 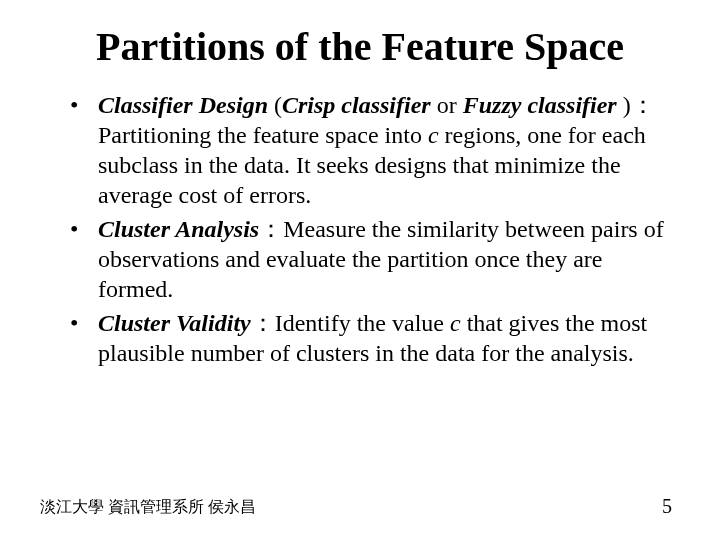 What do you see at coordinates (370, 259) in the screenshot?
I see `bullet-item-cluster-analysis: Cluster Analysis：Measure the similarity …` at bounding box center [370, 259].